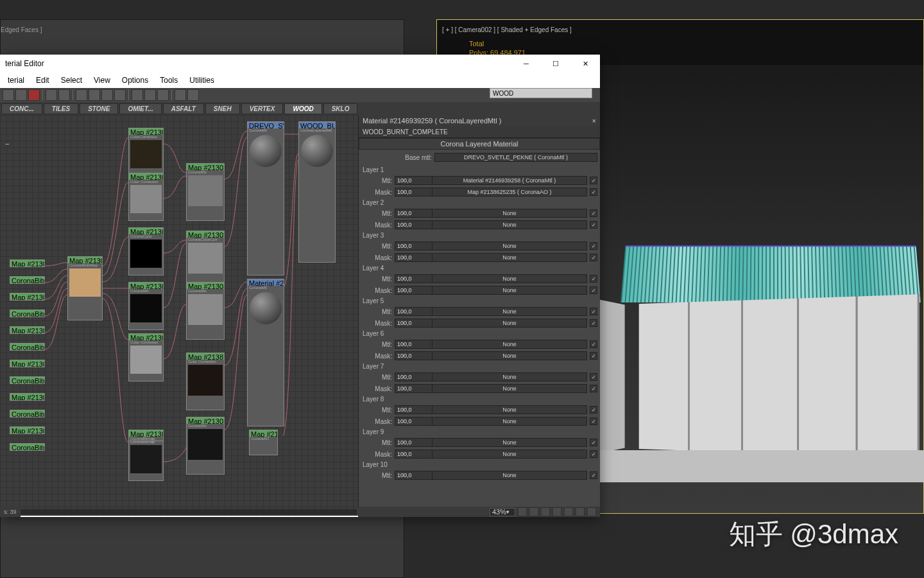 The width and height of the screenshot is (924, 578). What do you see at coordinates (545, 512) in the screenshot?
I see `zoom-extents-icon` at bounding box center [545, 512].